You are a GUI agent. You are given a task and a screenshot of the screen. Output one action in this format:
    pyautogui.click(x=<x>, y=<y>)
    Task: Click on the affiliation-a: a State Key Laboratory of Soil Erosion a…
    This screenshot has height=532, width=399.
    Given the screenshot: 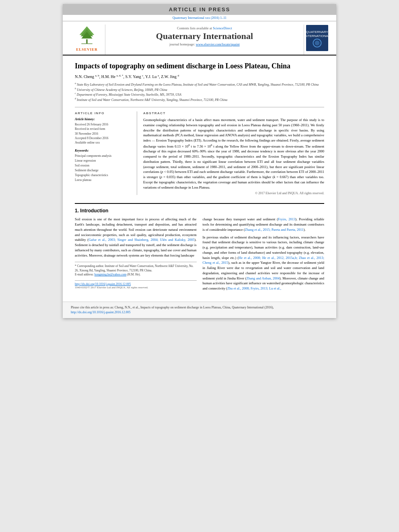 What is the action you would take?
    pyautogui.click(x=200, y=84)
    